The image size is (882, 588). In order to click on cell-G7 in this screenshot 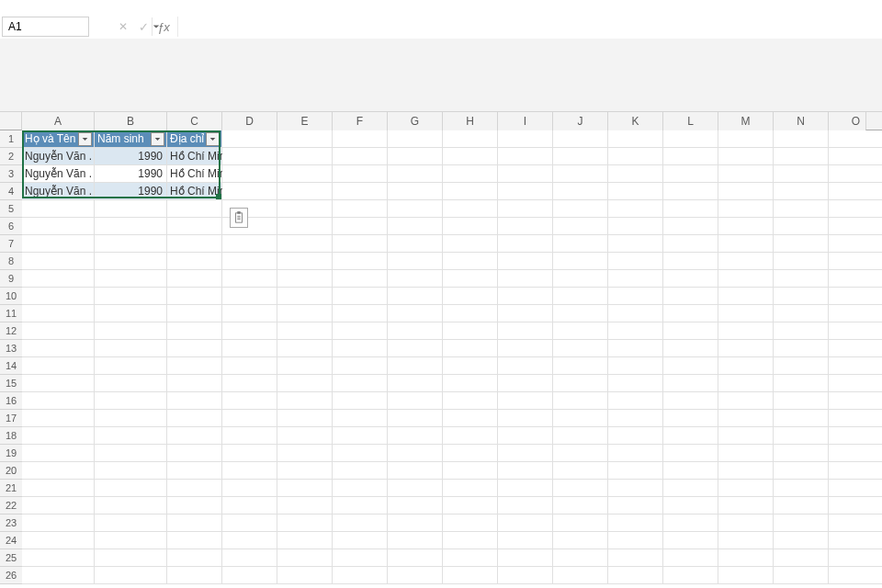, I will do `click(415, 244)`.